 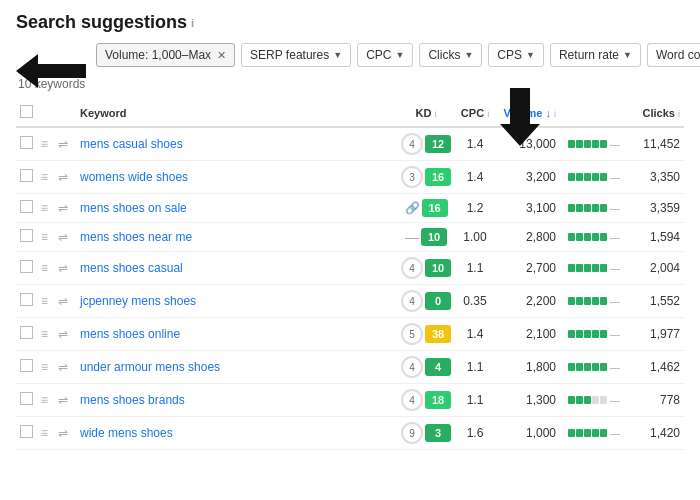 I want to click on volume-cell-6: 2,100, so click(x=528, y=334).